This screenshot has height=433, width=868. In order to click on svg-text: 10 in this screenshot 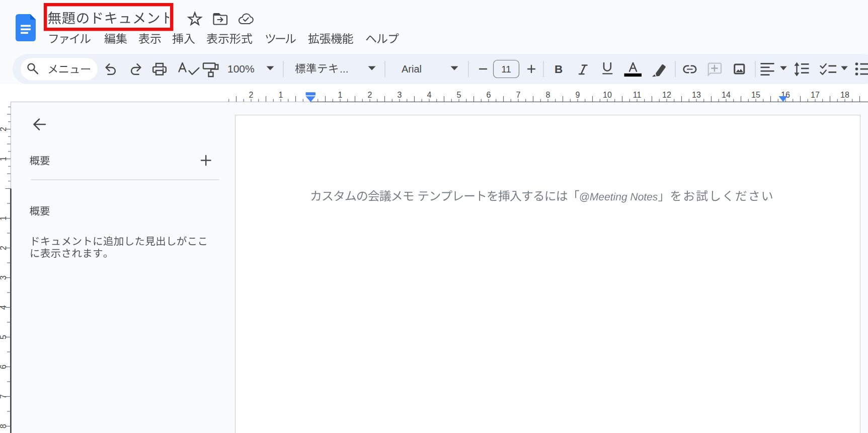, I will do `click(607, 95)`.